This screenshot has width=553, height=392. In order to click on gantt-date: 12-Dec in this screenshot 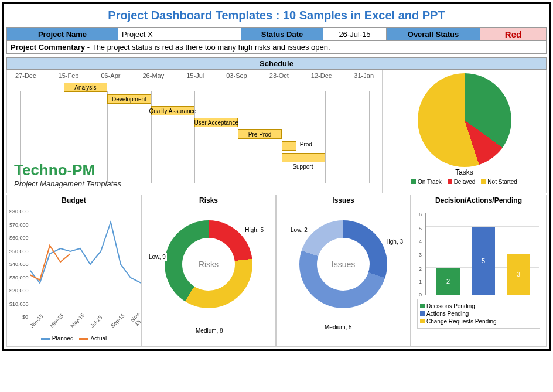, I will do `click(321, 76)`.